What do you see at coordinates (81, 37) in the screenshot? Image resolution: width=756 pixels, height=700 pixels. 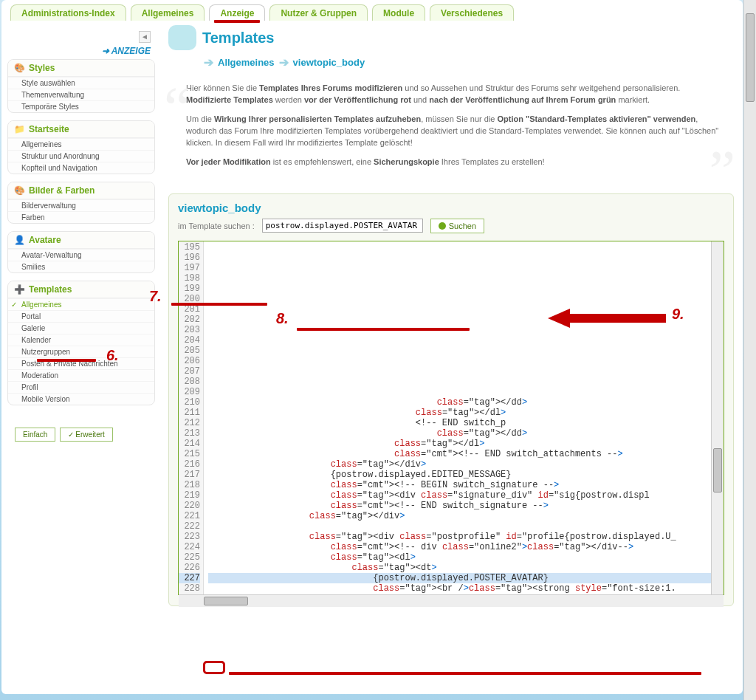 I see `nav-back: ◄` at bounding box center [81, 37].